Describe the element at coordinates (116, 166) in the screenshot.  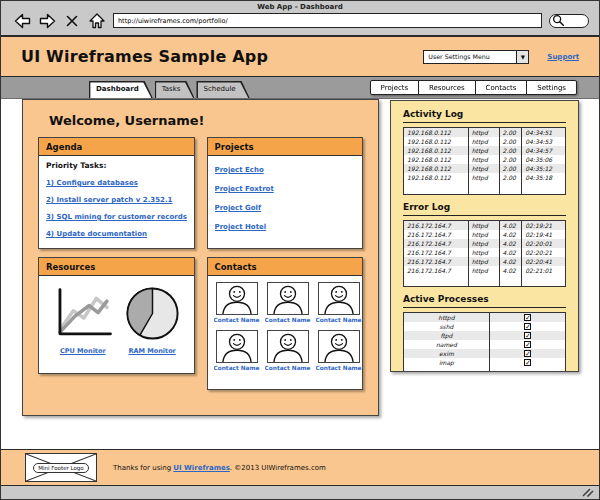
I see `priority-tasks-label: Priority Tasks:` at that location.